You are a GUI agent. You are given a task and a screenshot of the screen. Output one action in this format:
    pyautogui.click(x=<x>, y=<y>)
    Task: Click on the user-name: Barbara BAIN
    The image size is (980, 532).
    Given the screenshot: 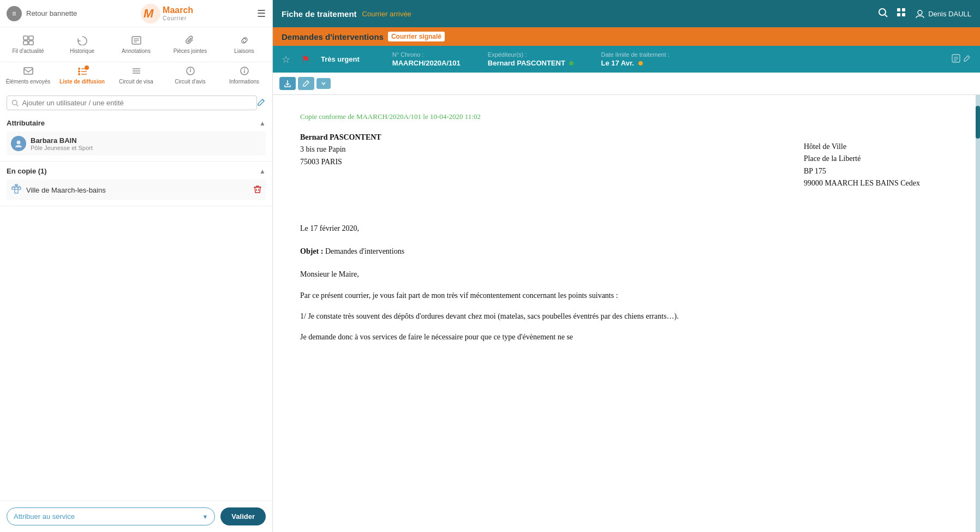 What is the action you would take?
    pyautogui.click(x=62, y=141)
    